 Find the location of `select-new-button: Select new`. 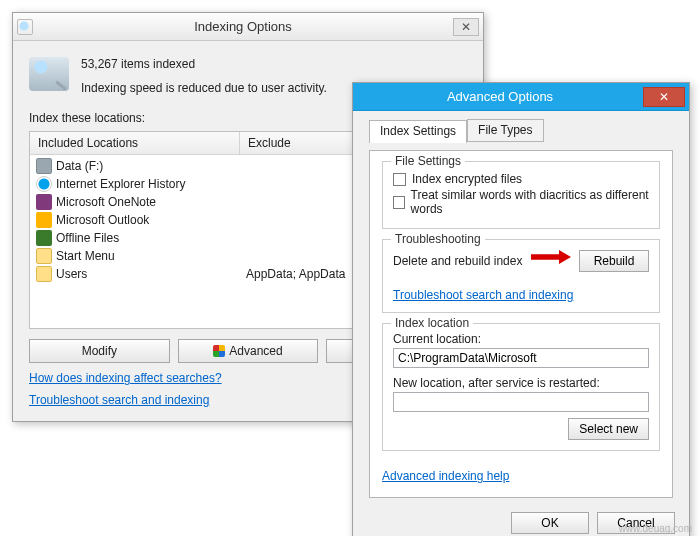

select-new-button: Select new is located at coordinates (608, 429).